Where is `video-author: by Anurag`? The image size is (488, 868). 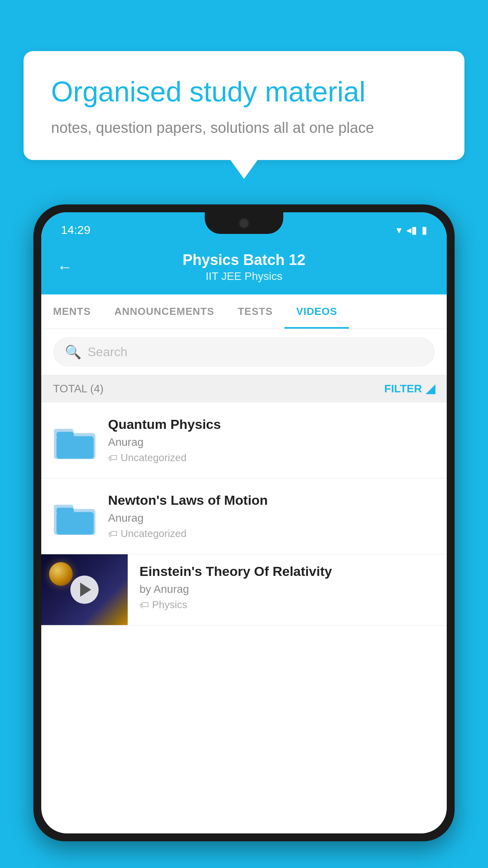 video-author: by Anurag is located at coordinates (287, 589).